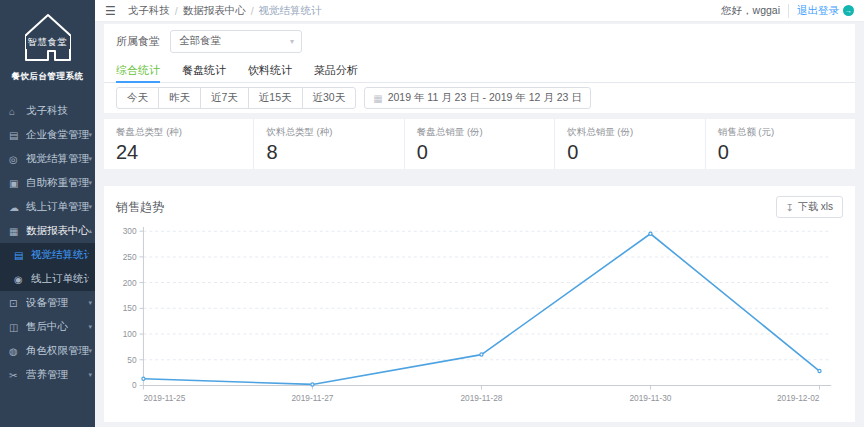  I want to click on svg-text: 2019-11-30, so click(651, 398).